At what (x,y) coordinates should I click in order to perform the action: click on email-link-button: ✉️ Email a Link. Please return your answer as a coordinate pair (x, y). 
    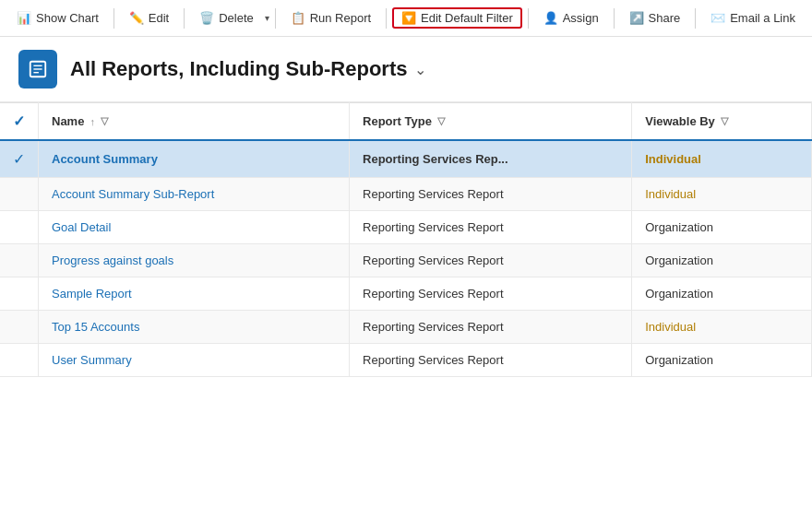
    Looking at the image, I should click on (753, 18).